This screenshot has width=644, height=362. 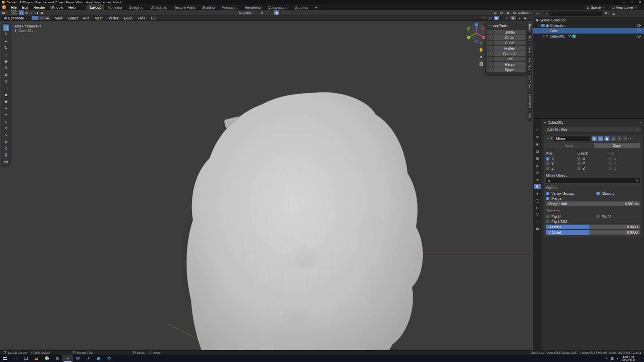 What do you see at coordinates (490, 18) in the screenshot?
I see `show-overlays-icon: ◫∨` at bounding box center [490, 18].